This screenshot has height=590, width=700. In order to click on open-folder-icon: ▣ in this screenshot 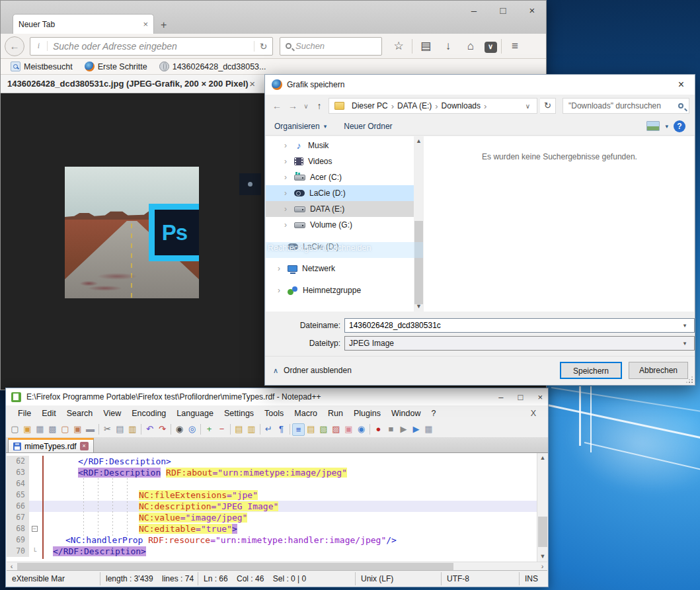, I will do `click(28, 430)`.